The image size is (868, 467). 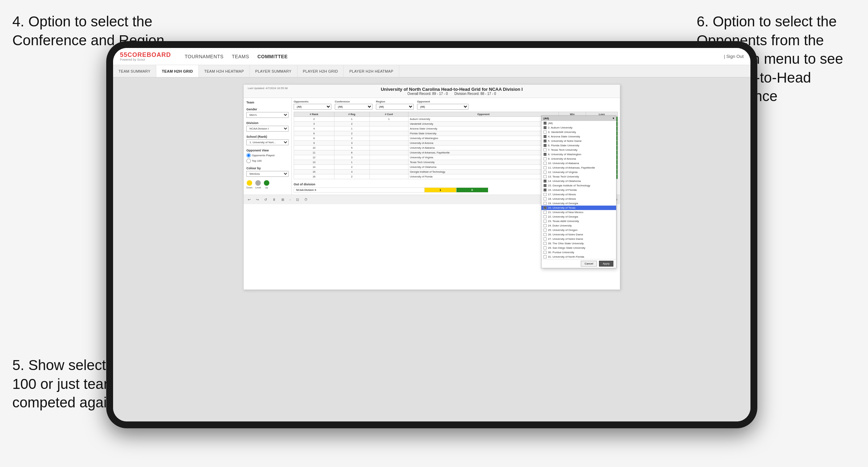 What do you see at coordinates (579, 186) in the screenshot?
I see `dropdown-item: ✓15. Georgia Institute of Technology` at bounding box center [579, 186].